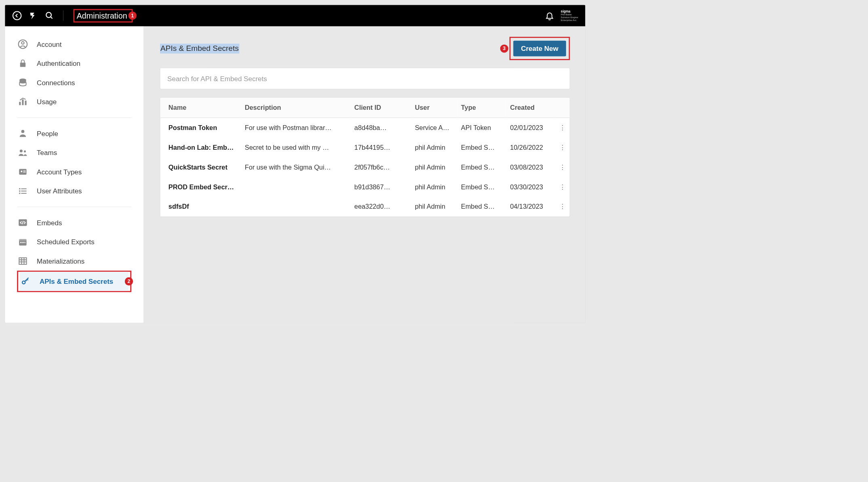 The image size is (868, 482). I want to click on cell-user: Service A…, so click(434, 128).